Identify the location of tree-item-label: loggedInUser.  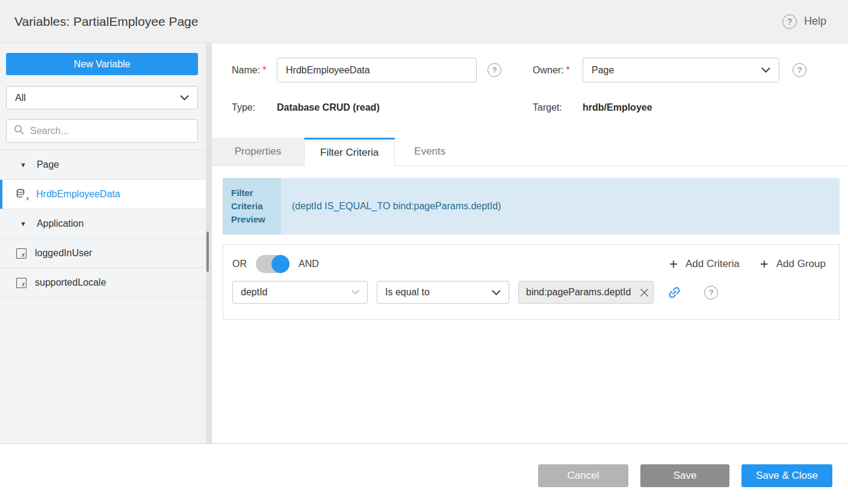
(64, 253).